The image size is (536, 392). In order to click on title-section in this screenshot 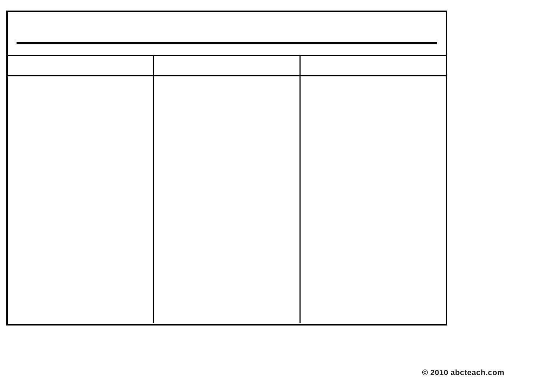, I will do `click(227, 34)`.